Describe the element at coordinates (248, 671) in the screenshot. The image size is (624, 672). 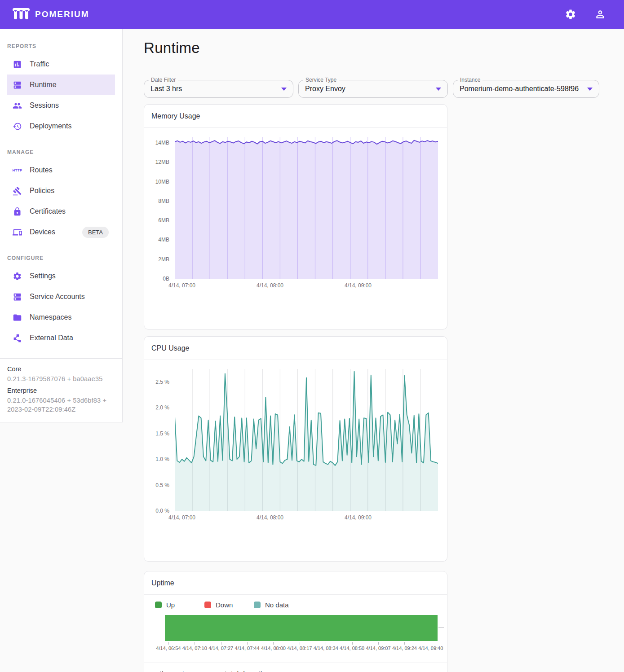
I see `total-downtime-label: total downtime` at that location.